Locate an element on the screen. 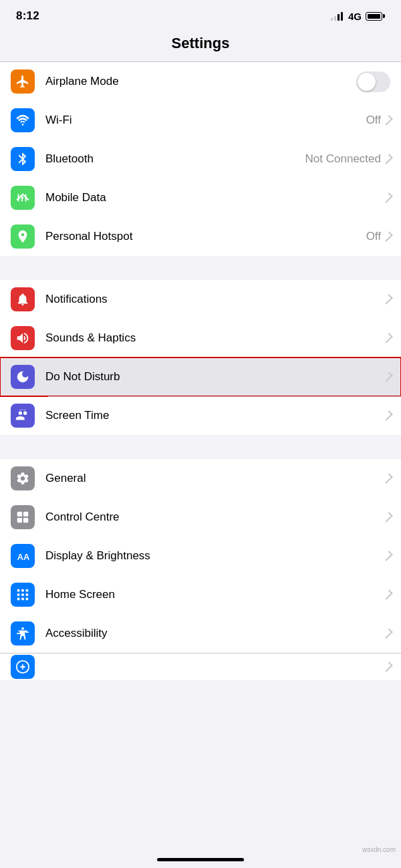 This screenshot has width=401, height=868. control-centre-label: Control Centre is located at coordinates (215, 517).